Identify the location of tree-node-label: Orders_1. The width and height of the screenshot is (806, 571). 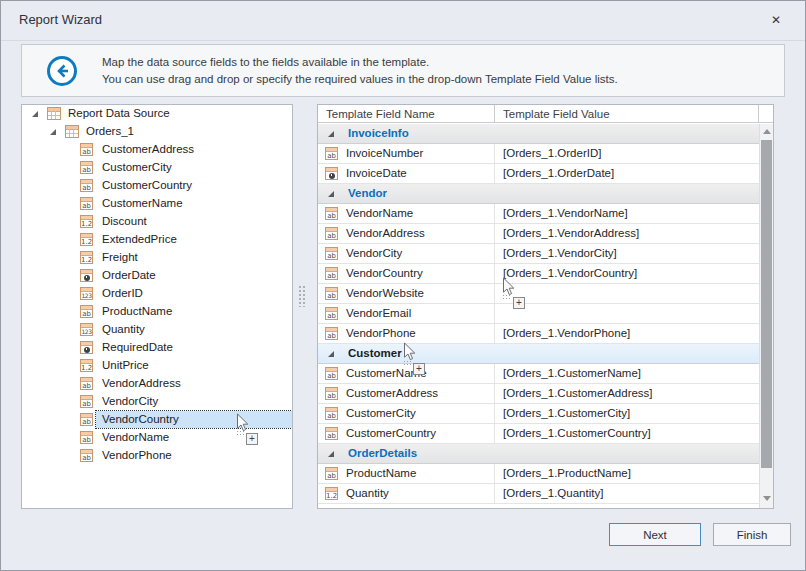
(110, 131).